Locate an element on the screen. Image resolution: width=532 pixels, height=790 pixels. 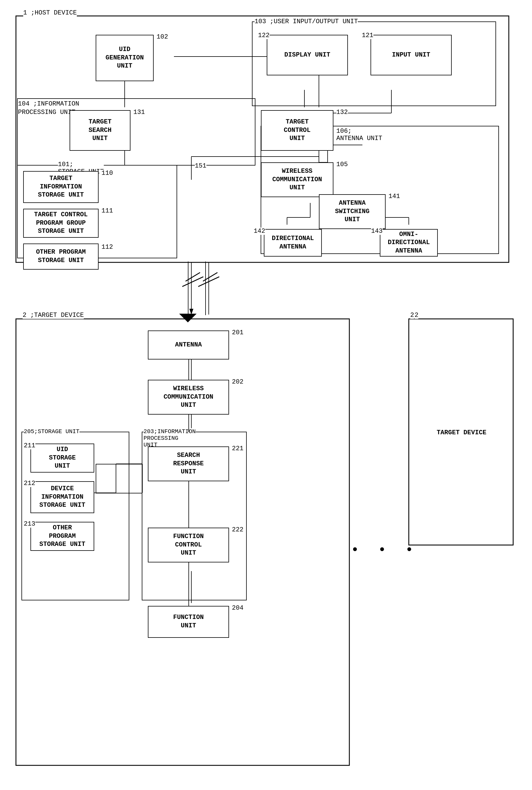
host-device-label: 1 ;HOST DEVICE is located at coordinates (50, 13).